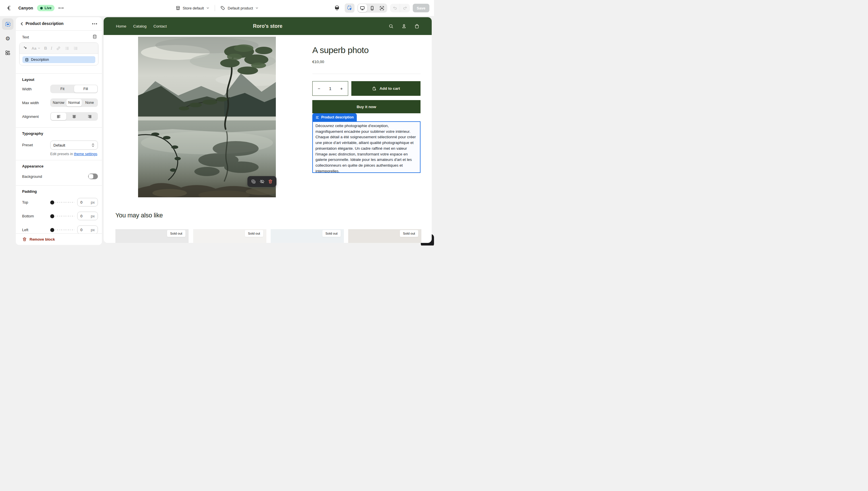  What do you see at coordinates (93, 145) in the screenshot?
I see `select-chevrons-icon` at bounding box center [93, 145].